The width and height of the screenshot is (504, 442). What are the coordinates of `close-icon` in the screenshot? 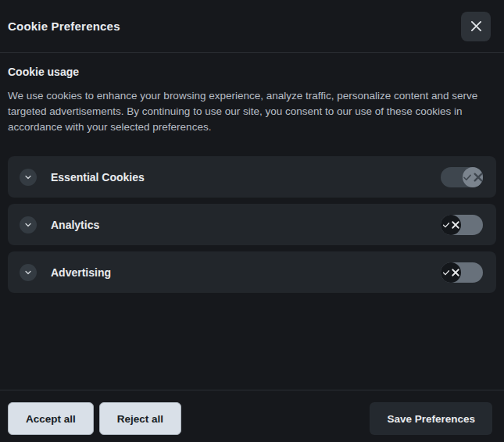 It's located at (477, 27).